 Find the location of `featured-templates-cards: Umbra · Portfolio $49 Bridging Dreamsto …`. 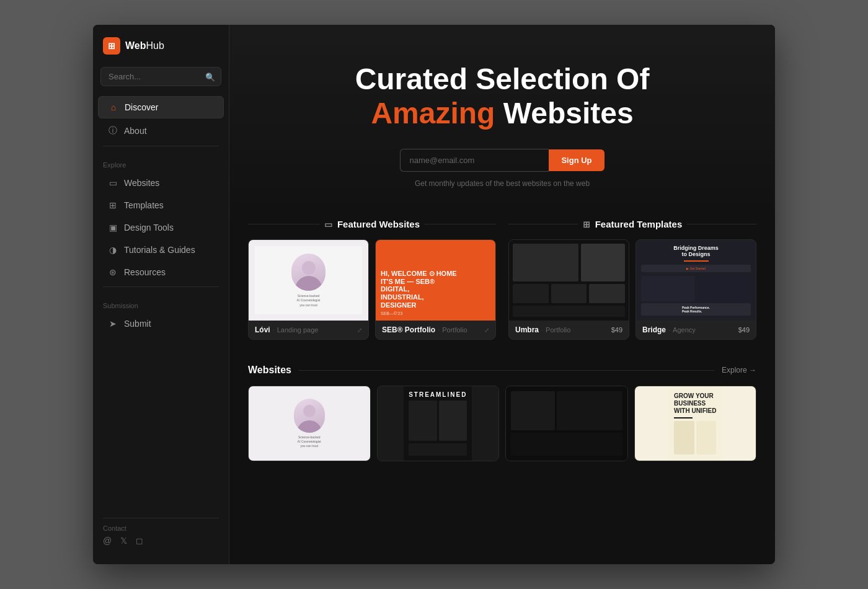

featured-templates-cards: Umbra · Portfolio $49 Bridging Dreamsto … is located at coordinates (632, 290).